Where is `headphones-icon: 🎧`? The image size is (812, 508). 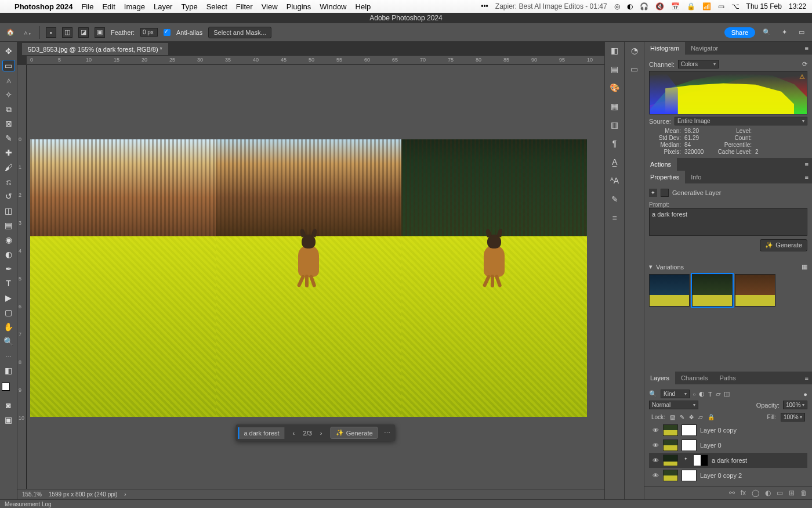
headphones-icon: 🎧 is located at coordinates (644, 6).